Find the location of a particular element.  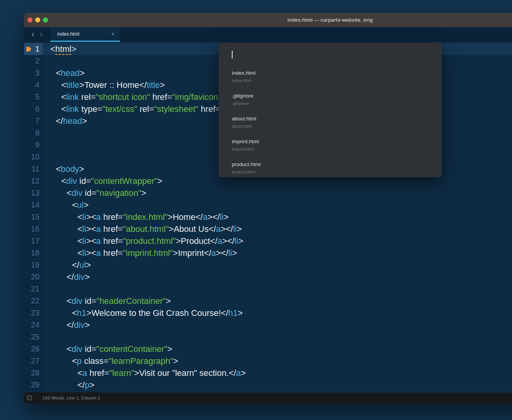

line-number: 20 is located at coordinates (33, 277).